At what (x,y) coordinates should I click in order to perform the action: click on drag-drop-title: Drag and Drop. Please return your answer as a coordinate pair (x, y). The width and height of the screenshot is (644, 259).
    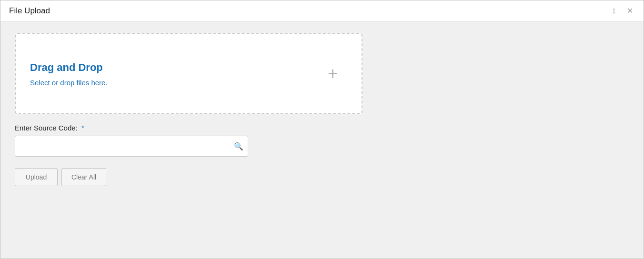
    Looking at the image, I should click on (69, 68).